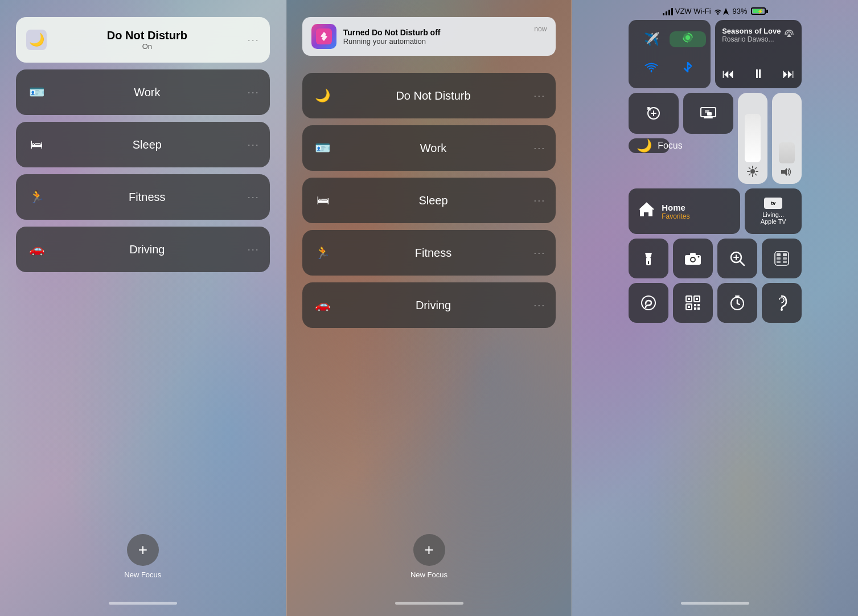 The height and width of the screenshot is (616, 858). Describe the element at coordinates (254, 249) in the screenshot. I see `driving-more: ···` at that location.